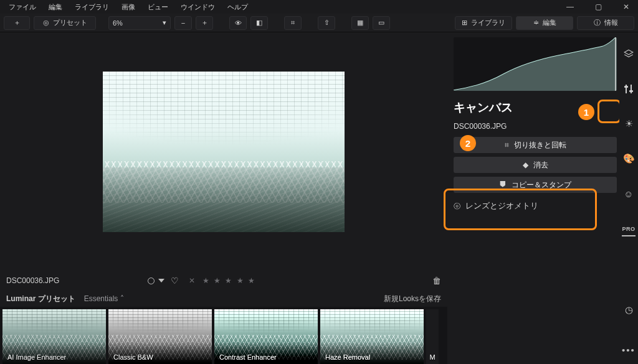 The image size is (638, 364). Describe the element at coordinates (70, 22) in the screenshot. I see `preset-label: プリセット` at that location.